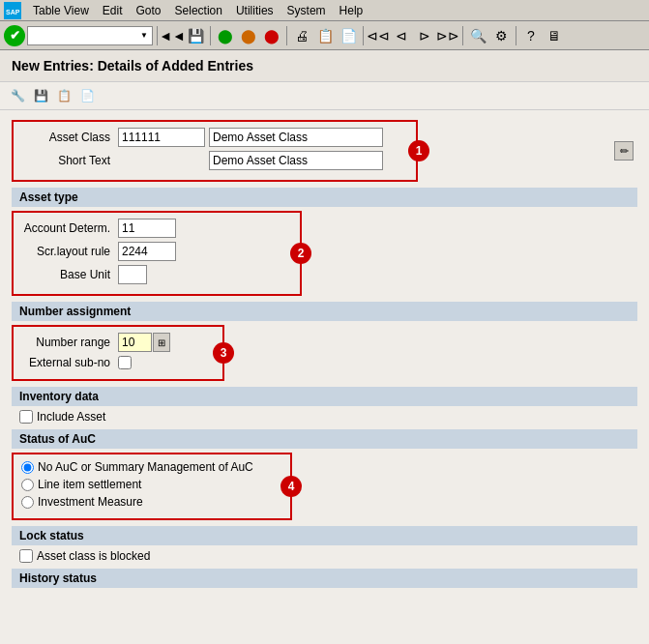 The image size is (649, 644). What do you see at coordinates (147, 251) in the screenshot?
I see `scr-layout-input` at bounding box center [147, 251].